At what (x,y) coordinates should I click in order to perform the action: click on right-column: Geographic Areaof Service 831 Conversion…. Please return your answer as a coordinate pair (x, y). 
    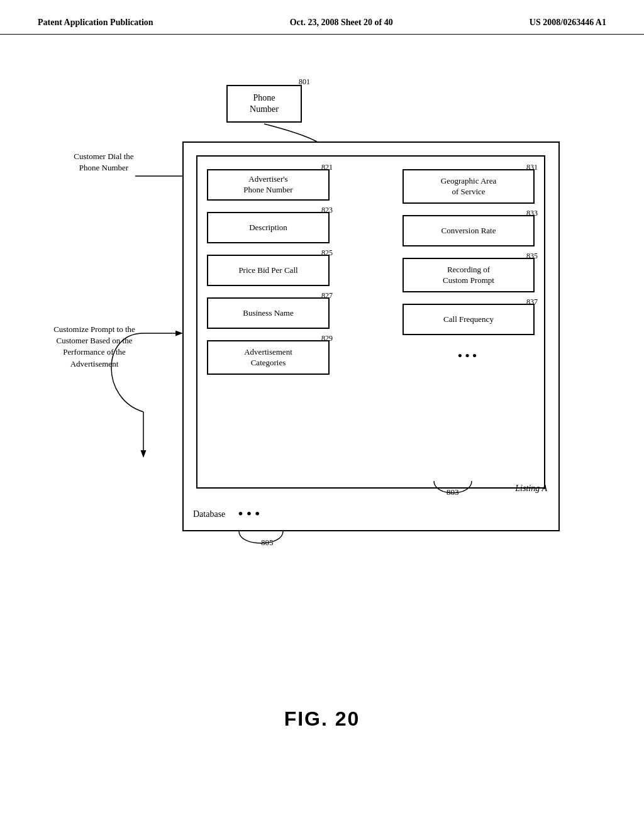
    Looking at the image, I should click on (469, 260).